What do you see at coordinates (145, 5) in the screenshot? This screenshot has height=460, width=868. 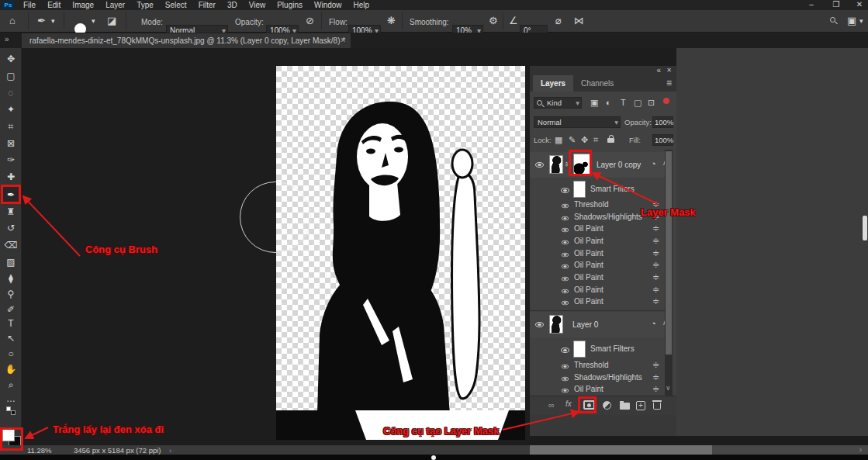 I see `menu-type: Type` at bounding box center [145, 5].